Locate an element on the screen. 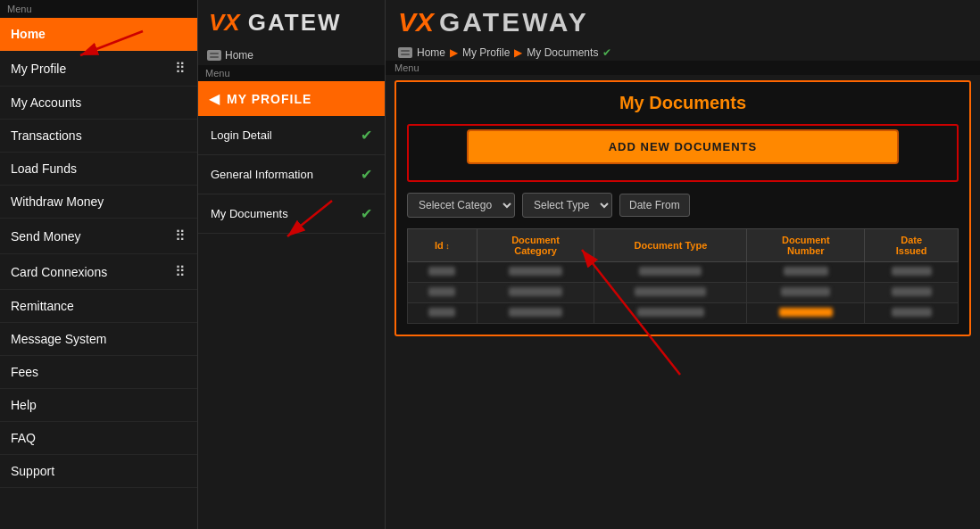 The width and height of the screenshot is (980, 529). right-logo-vx: VX is located at coordinates (416, 22).